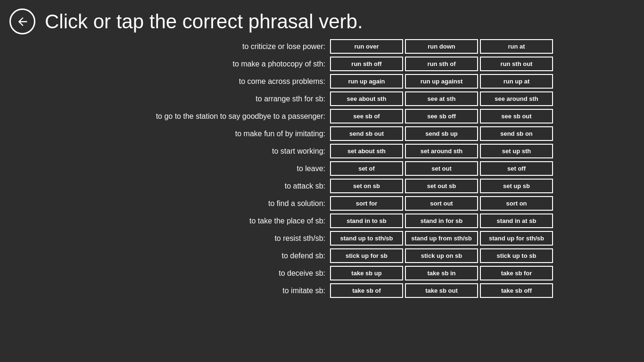 This screenshot has width=644, height=362. I want to click on option-button-12-1: stick up on sb, so click(441, 255).